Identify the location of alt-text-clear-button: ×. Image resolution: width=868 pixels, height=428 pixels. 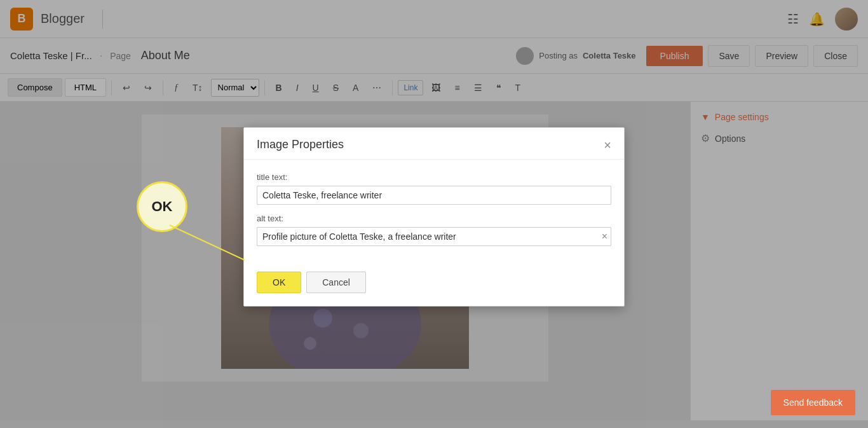
(605, 237).